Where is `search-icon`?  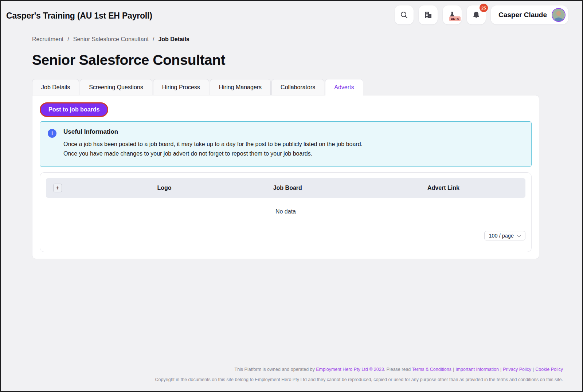
search-icon is located at coordinates (404, 15).